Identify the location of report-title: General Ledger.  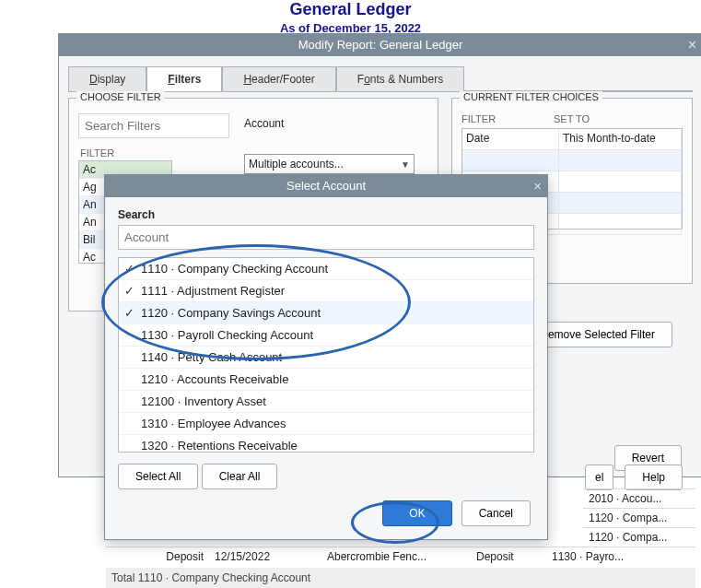
(350, 9).